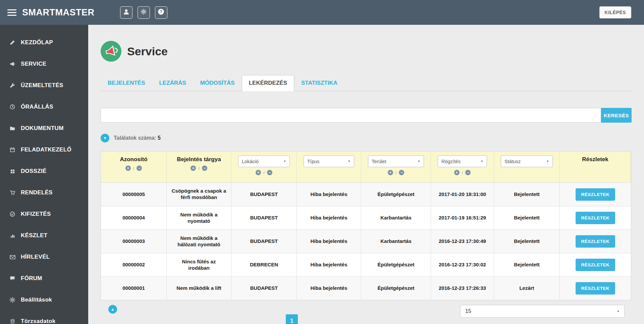  Describe the element at coordinates (113, 309) in the screenshot. I see `scroll-up-arrow-icon: ▲` at that location.